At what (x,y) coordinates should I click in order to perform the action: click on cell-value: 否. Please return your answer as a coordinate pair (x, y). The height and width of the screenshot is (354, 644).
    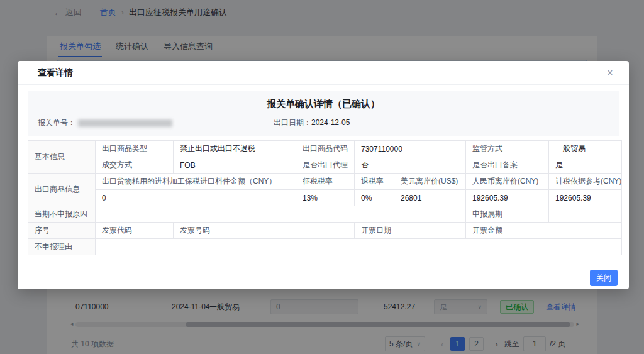
    Looking at the image, I should click on (410, 165).